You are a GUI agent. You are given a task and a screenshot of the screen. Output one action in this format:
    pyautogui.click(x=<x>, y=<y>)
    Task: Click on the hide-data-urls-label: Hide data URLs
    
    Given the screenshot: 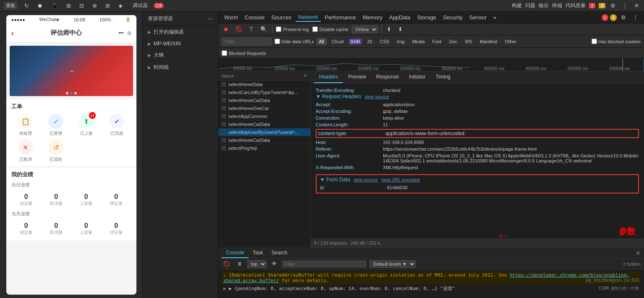 What is the action you would take?
    pyautogui.click(x=294, y=41)
    